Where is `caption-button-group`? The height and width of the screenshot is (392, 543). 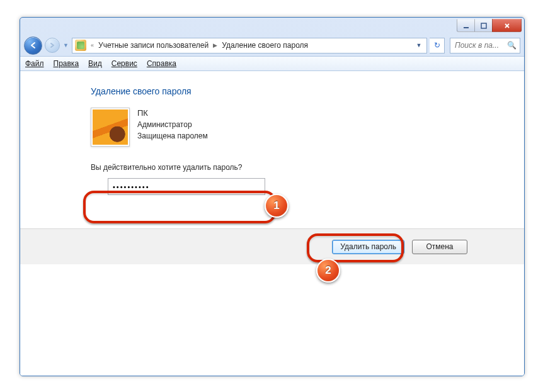 caption-button-group is located at coordinates (489, 25).